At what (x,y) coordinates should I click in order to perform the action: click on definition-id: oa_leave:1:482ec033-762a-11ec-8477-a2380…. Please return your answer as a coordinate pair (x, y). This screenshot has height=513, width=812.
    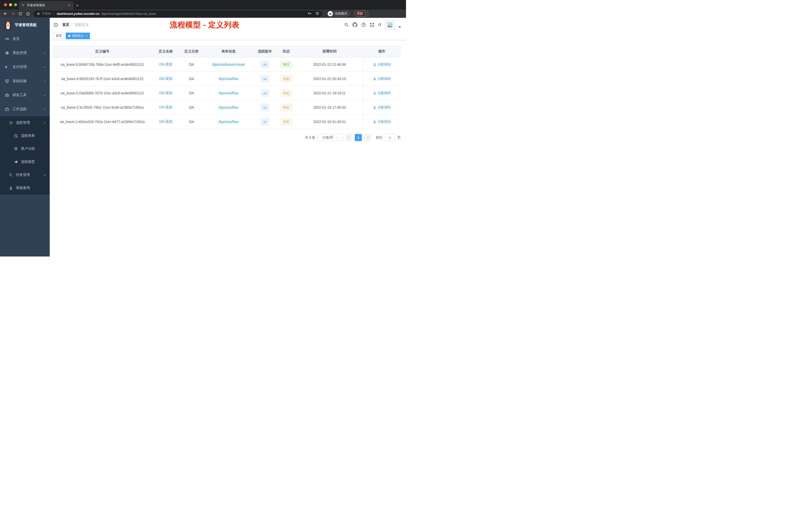
    Looking at the image, I should click on (102, 122).